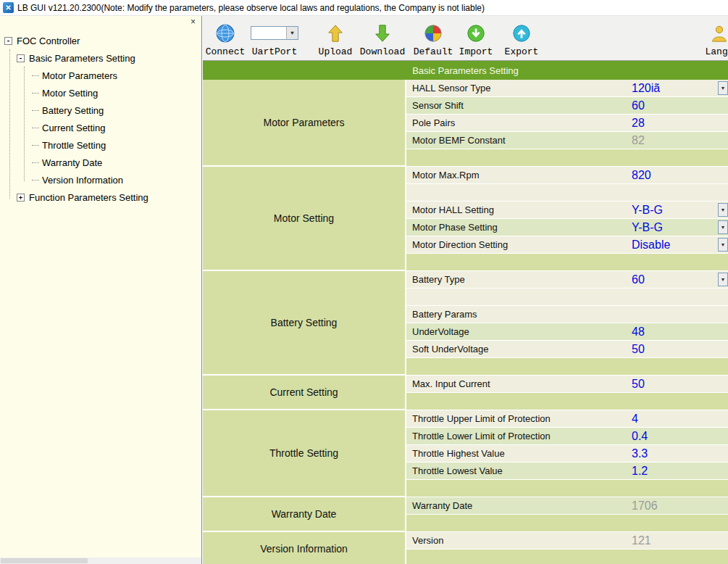 This screenshot has height=564, width=728. Describe the element at coordinates (101, 58) in the screenshot. I see `tree-item-basic-parameters: - Basic Parameters Setting` at that location.